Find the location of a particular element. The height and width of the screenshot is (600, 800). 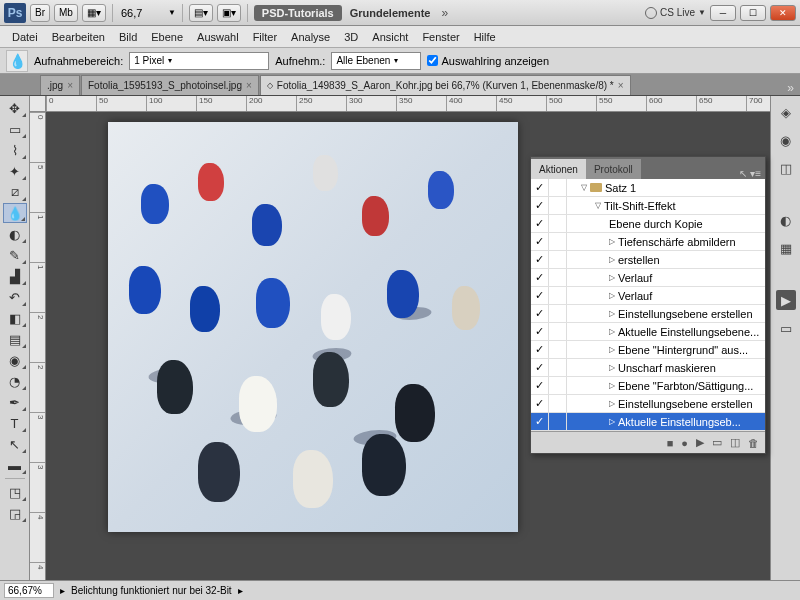

brush-tool: ✎ is located at coordinates (15, 255).